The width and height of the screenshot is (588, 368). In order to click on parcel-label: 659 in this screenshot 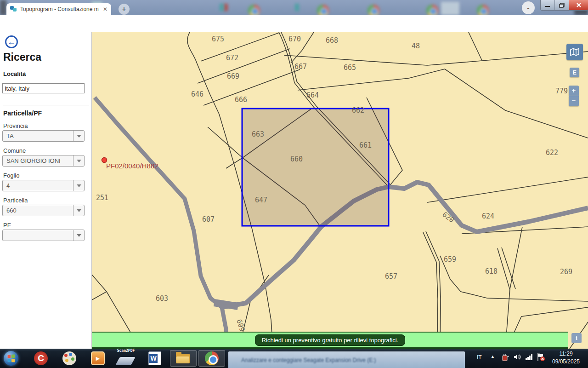, I will do `click(450, 259)`.